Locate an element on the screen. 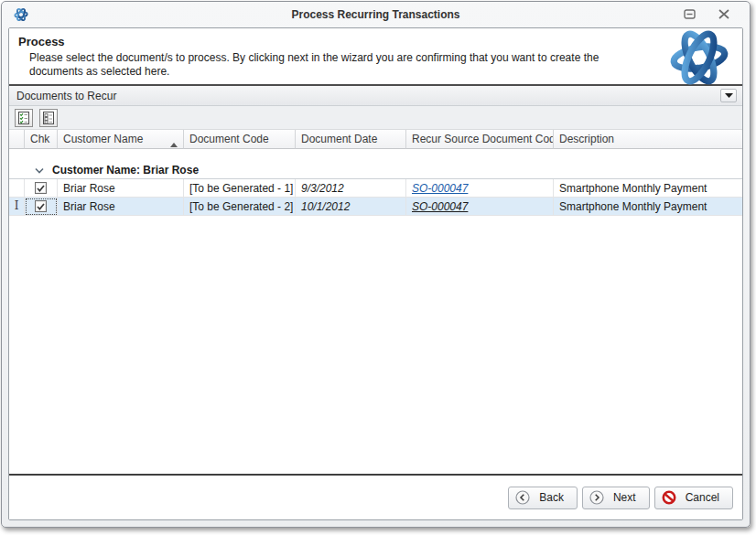 This screenshot has width=756, height=535. column-header-customer-name: Customer Name is located at coordinates (121, 139).